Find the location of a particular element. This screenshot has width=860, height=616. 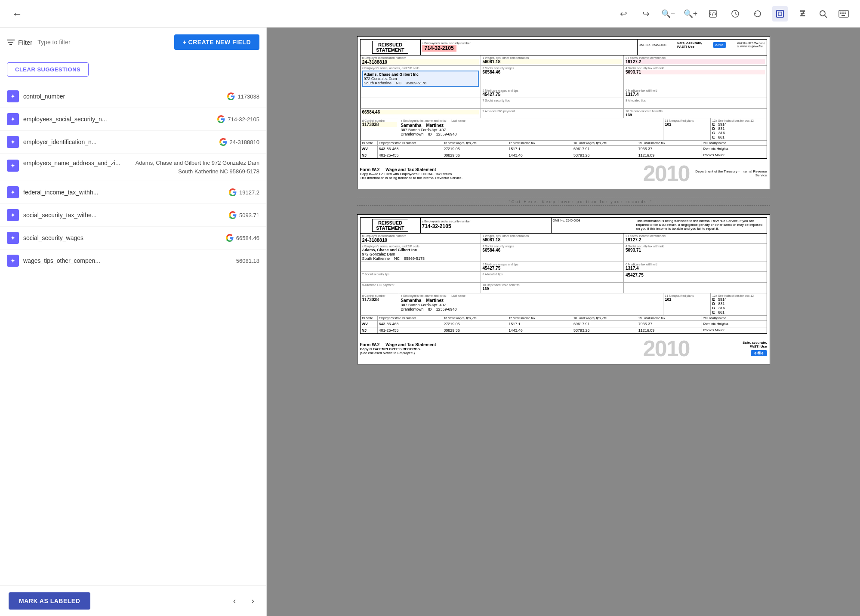

ein-cell-2: b Employer identification number 24-3188… is located at coordinates (421, 238).